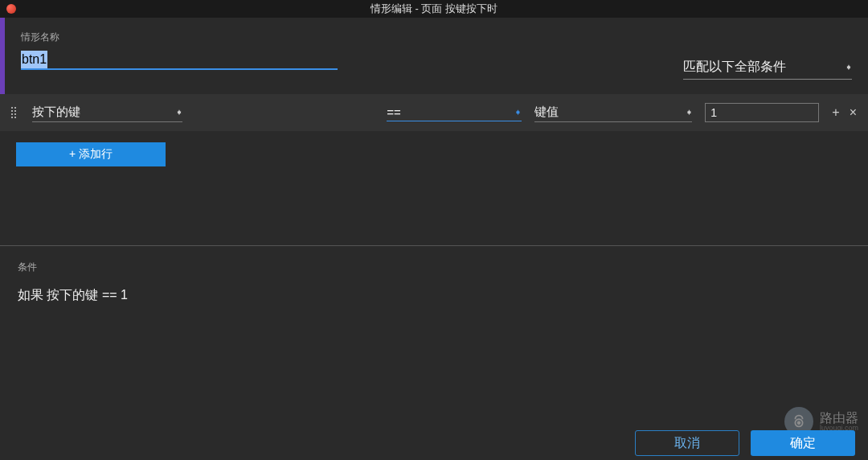 This screenshot has width=868, height=460. What do you see at coordinates (34, 60) in the screenshot?
I see `case-name-value: btn1` at bounding box center [34, 60].